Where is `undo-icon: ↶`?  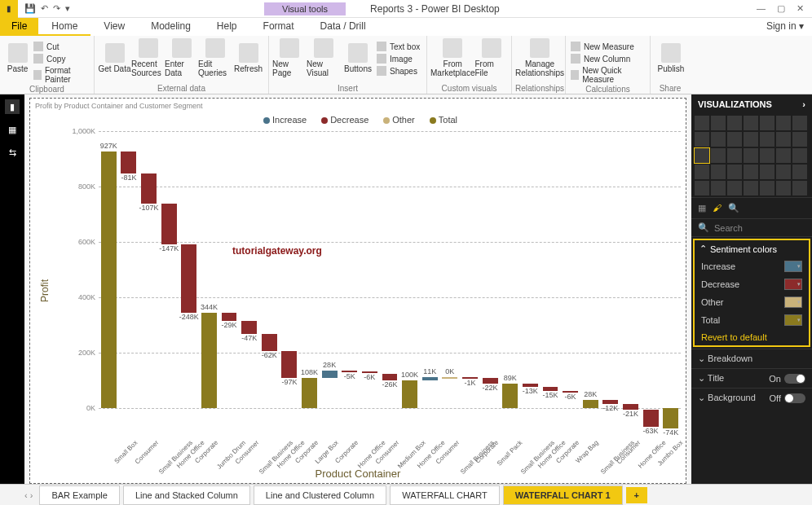 undo-icon: ↶ is located at coordinates (44, 8).